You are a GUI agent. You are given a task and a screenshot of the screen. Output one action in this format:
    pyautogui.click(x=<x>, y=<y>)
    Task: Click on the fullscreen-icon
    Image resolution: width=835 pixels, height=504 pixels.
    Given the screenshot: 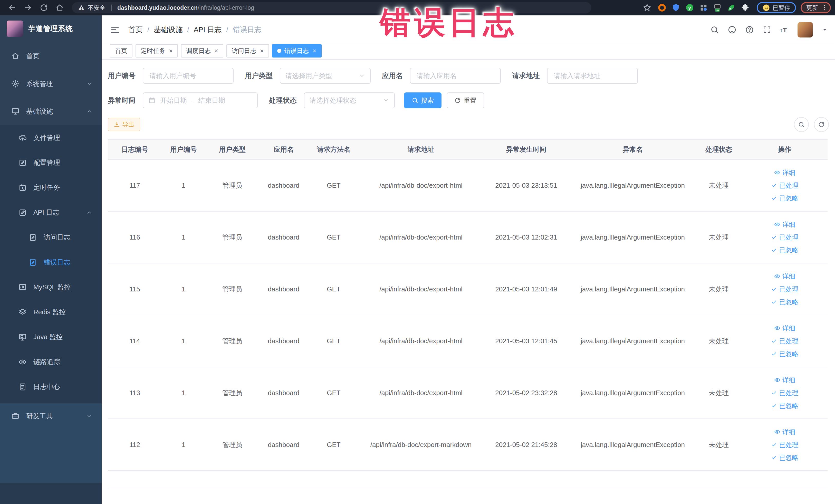 What is the action you would take?
    pyautogui.click(x=767, y=30)
    